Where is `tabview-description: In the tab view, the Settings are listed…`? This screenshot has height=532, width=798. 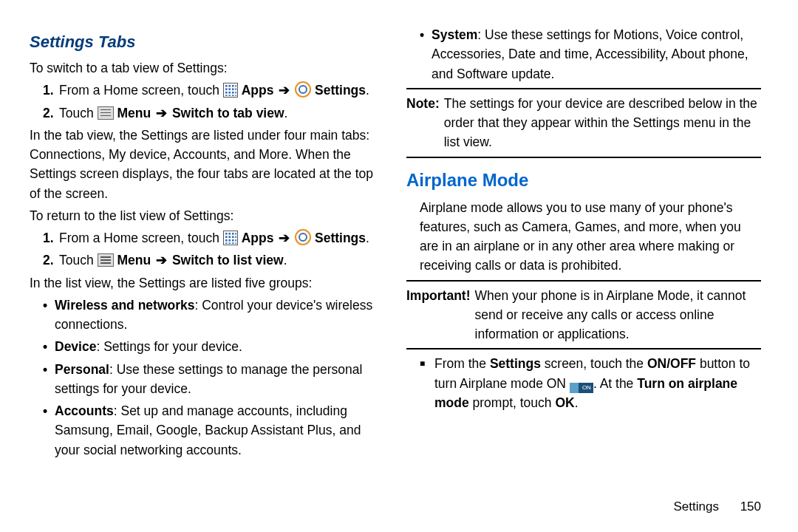 tabview-description: In the tab view, the Settings are listed… is located at coordinates (207, 164).